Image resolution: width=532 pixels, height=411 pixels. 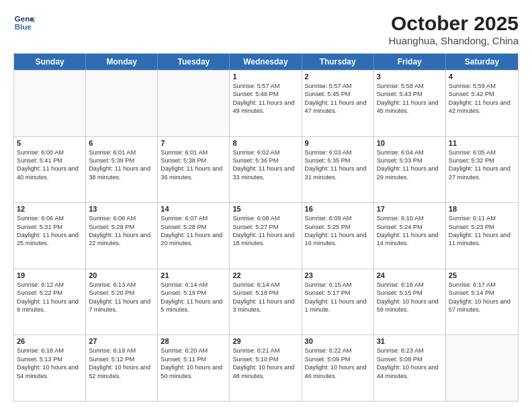 What do you see at coordinates (50, 236) in the screenshot?
I see `cal-cell-3-1: 12Sunrise: 6:06 AM Sunset: 5:31 PM Dayli…` at bounding box center [50, 236].